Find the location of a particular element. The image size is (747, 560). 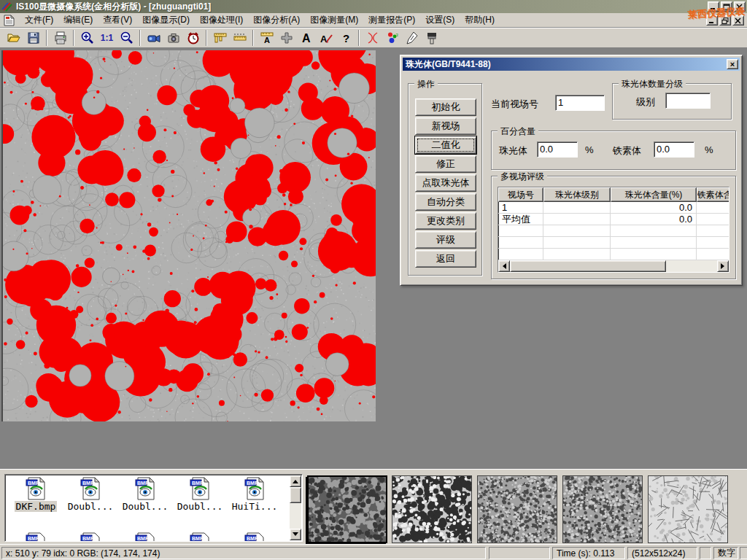

scroll-right-icon is located at coordinates (723, 266).